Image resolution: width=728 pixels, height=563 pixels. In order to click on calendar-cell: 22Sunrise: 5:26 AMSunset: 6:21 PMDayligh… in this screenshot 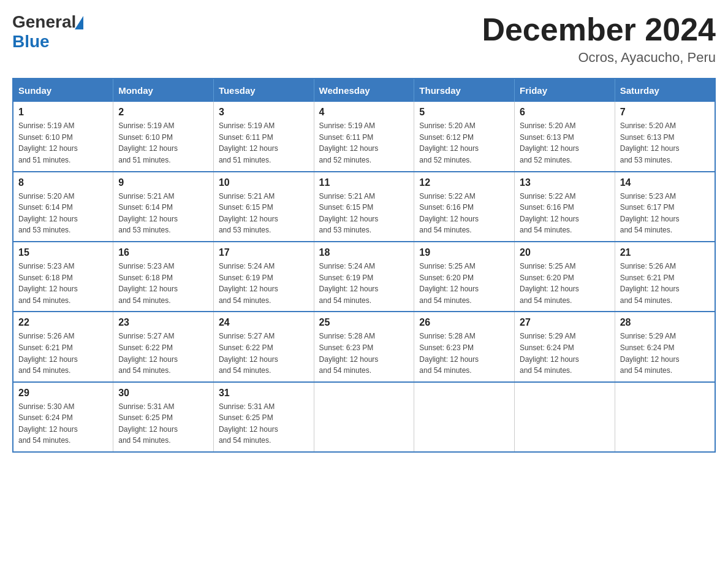, I will do `click(63, 347)`.